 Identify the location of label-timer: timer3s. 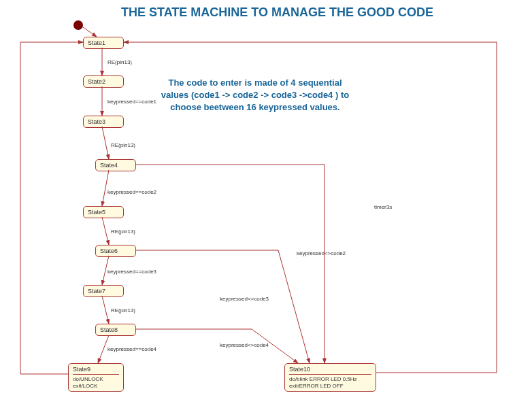
(383, 207).